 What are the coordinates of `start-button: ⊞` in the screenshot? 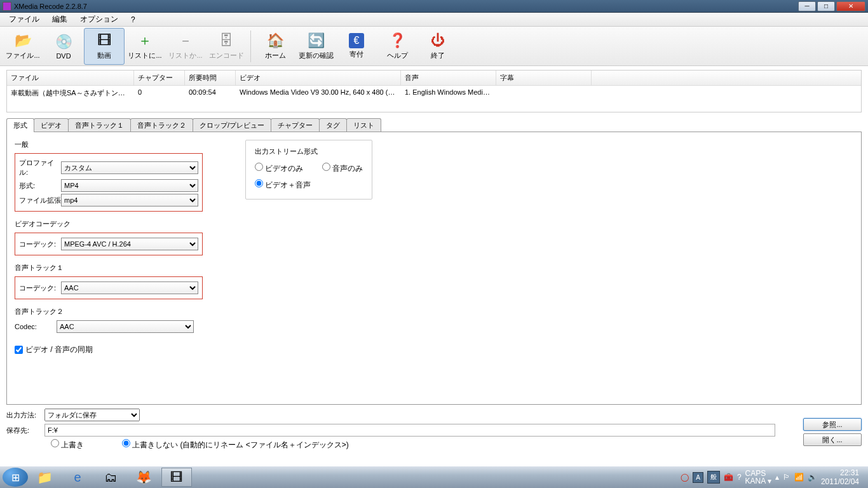 It's located at (15, 477).